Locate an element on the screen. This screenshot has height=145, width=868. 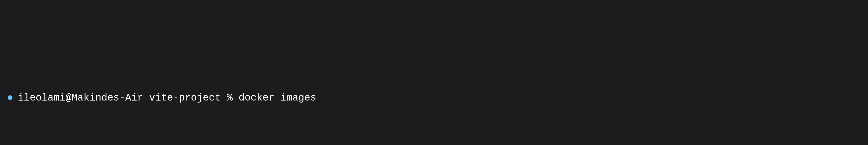
header-image-id: IMAGE ID is located at coordinates (353, 144).